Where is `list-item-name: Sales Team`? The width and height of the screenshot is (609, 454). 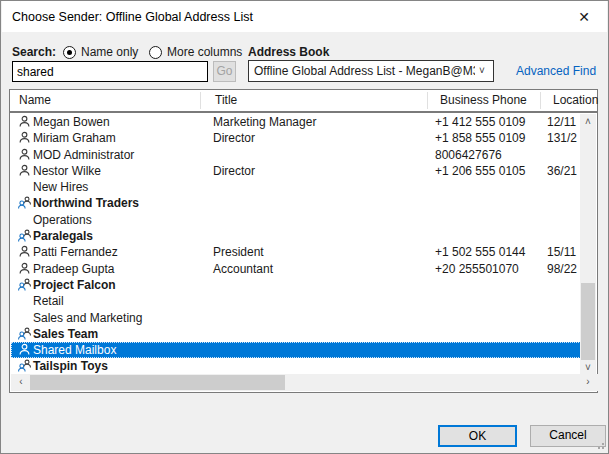 list-item-name: Sales Team is located at coordinates (66, 334).